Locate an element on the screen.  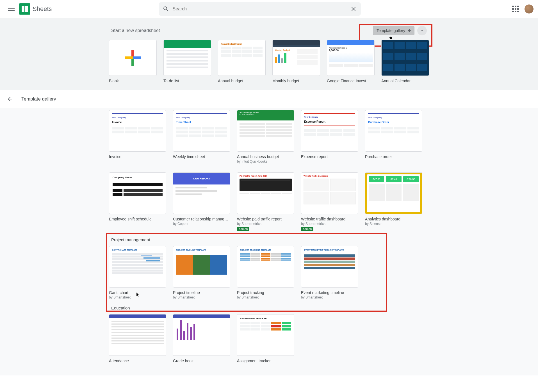
template-title: Customer relationship management is located at coordinates (202, 219).